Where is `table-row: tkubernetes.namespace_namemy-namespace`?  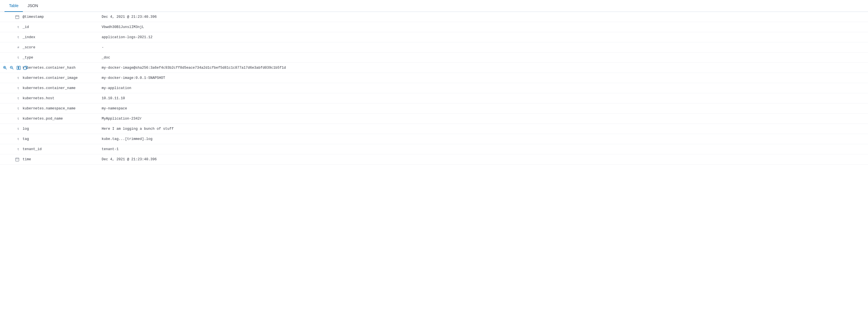
table-row: tkubernetes.namespace_namemy-namespace is located at coordinates (434, 109).